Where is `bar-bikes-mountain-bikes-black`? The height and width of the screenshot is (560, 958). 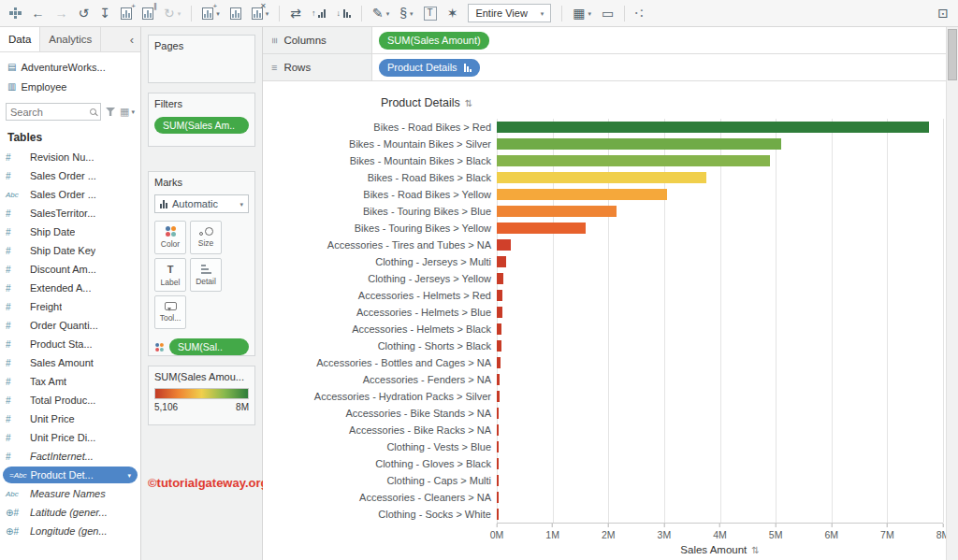
bar-bikes-mountain-bikes-black is located at coordinates (633, 161).